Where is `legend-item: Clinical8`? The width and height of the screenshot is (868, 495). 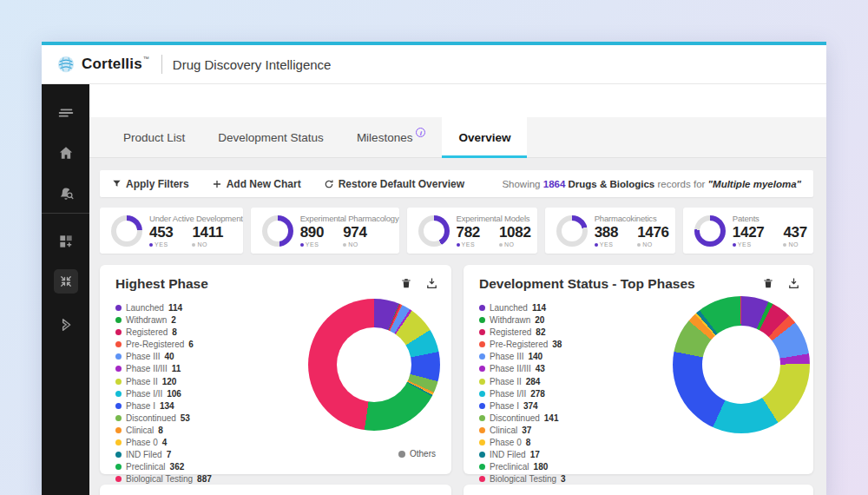 legend-item: Clinical8 is located at coordinates (163, 431).